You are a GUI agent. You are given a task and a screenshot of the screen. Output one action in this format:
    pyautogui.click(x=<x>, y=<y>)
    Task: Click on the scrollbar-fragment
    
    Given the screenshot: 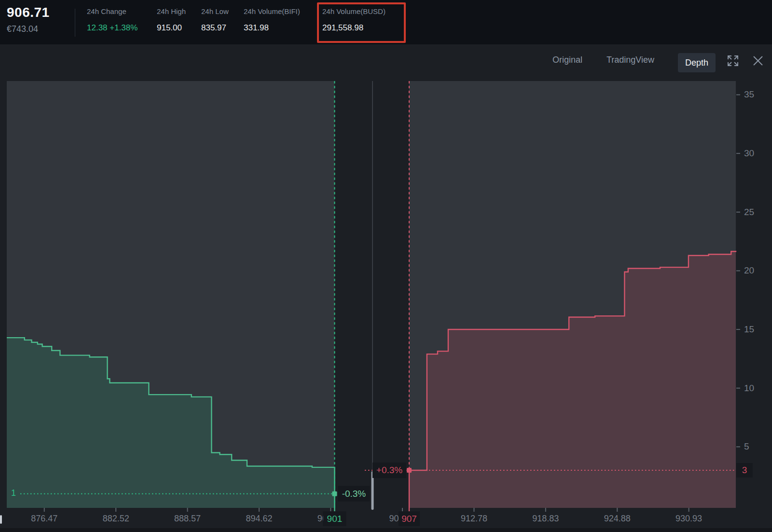 What is the action you would take?
    pyautogui.click(x=1, y=519)
    